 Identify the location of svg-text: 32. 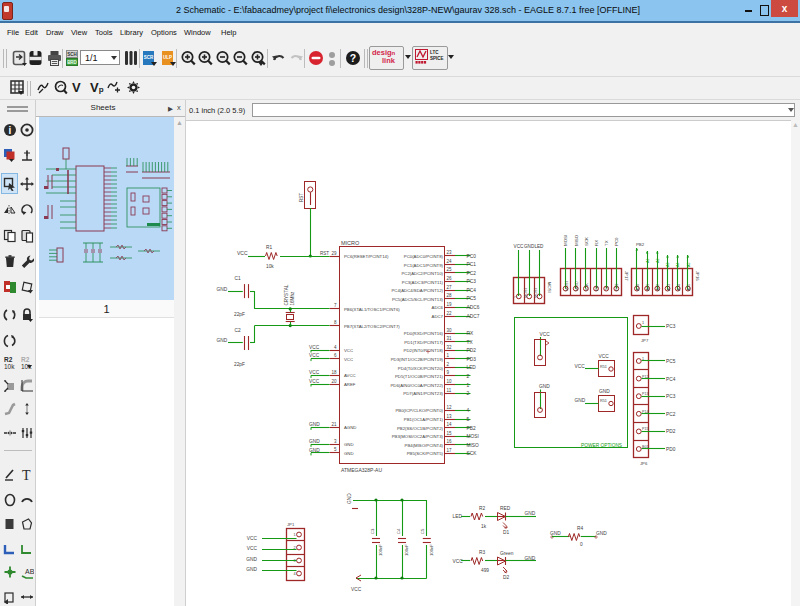
(450, 348).